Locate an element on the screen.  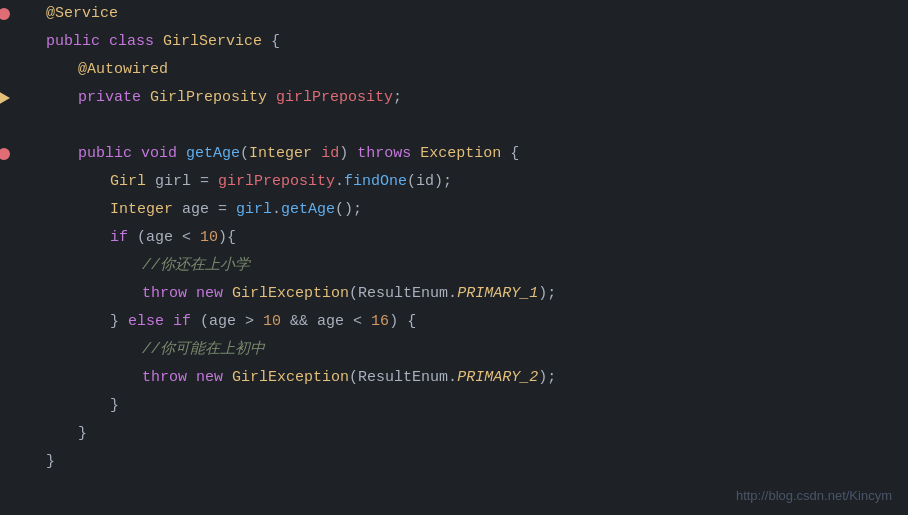
watermark: http://blog.csdn.net/Kincym is located at coordinates (814, 496).